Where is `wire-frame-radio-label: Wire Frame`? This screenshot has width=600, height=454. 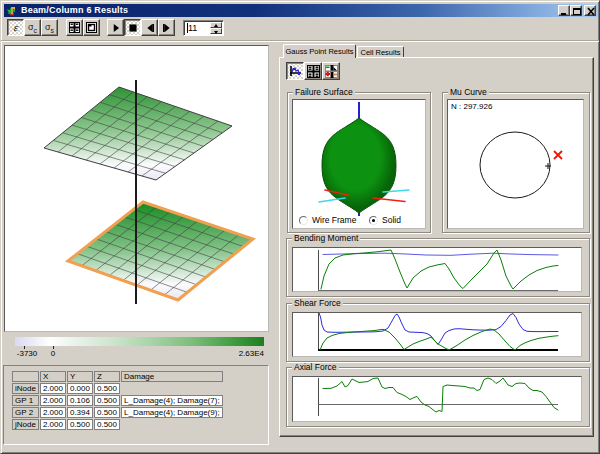
wire-frame-radio-label: Wire Frame is located at coordinates (334, 220).